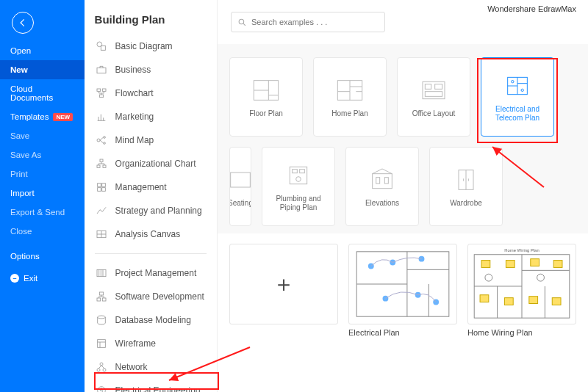 The height and width of the screenshot is (392, 588). Describe the element at coordinates (151, 234) in the screenshot. I see `cat-analysis: Analysis Canvas` at that location.